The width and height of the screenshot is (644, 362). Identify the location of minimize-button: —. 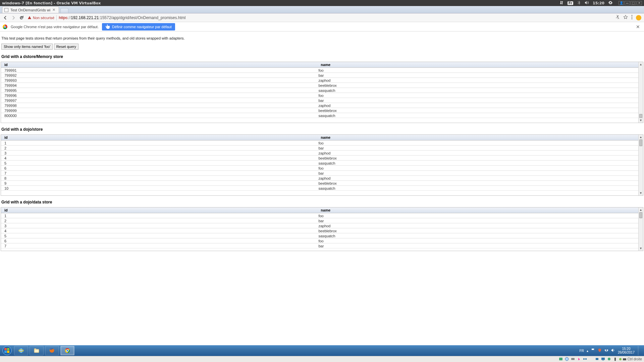
(627, 3).